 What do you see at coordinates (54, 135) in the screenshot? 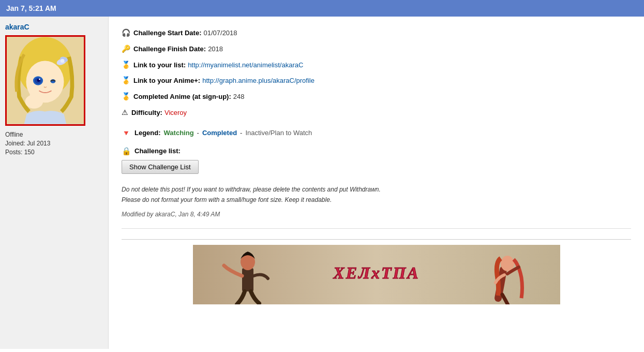
I see `user-status: Offline` at bounding box center [54, 135].